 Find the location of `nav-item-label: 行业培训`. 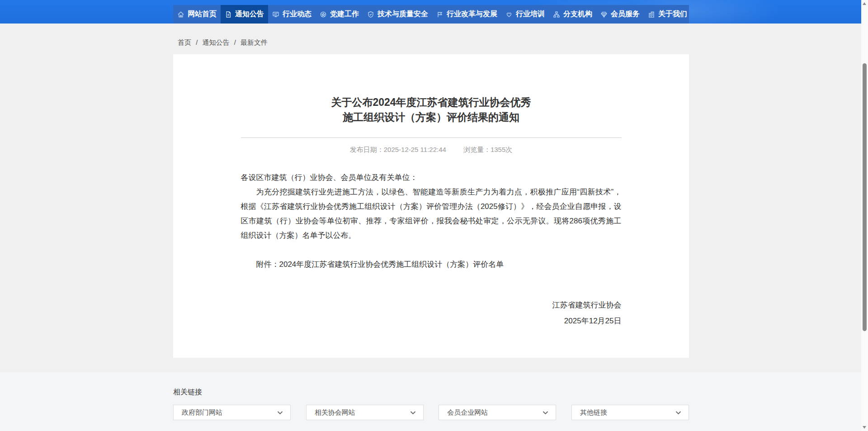

nav-item-label: 行业培训 is located at coordinates (530, 14).